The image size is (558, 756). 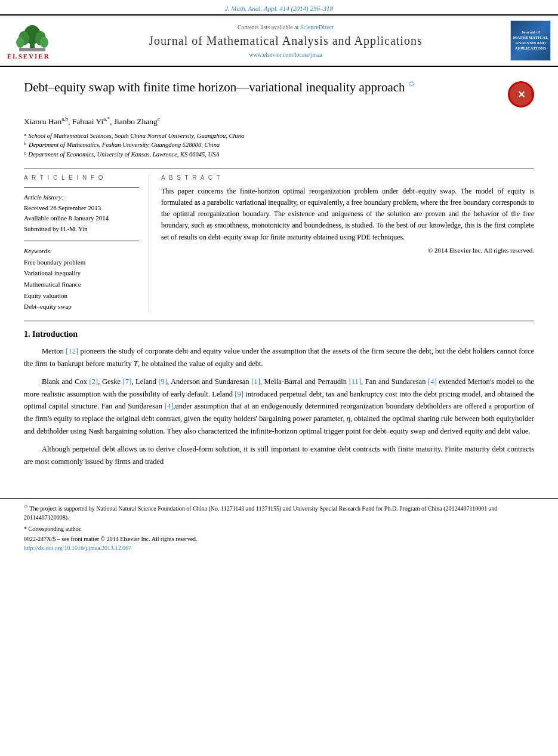 I want to click on ref-2: [2], so click(x=94, y=382).